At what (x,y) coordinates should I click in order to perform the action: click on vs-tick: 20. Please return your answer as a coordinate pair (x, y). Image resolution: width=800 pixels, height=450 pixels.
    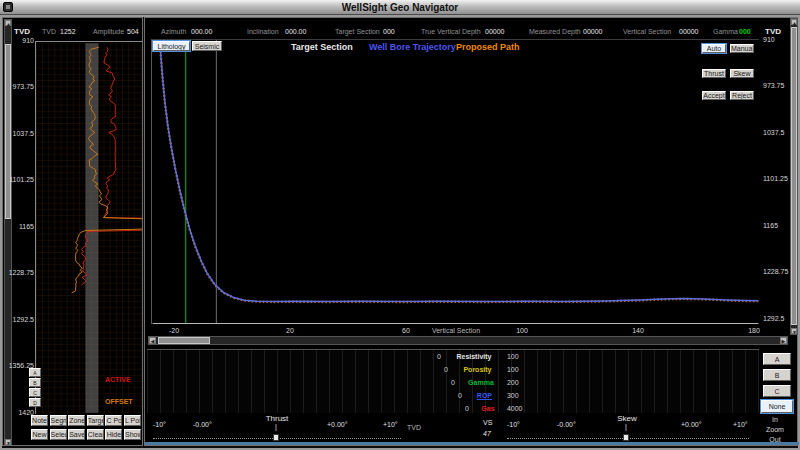
    Looking at the image, I should click on (290, 330).